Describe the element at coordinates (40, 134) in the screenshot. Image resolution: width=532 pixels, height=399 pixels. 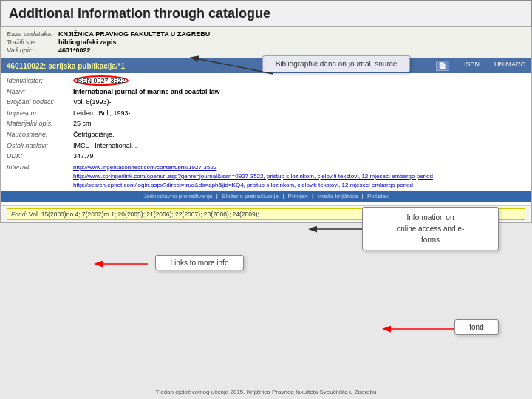
I see `label-naučosmene: Naučosmene:` at that location.